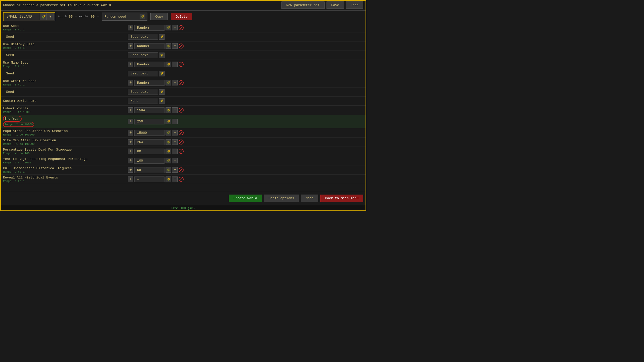  What do you see at coordinates (182, 17) in the screenshot?
I see `delete-button: Delete` at bounding box center [182, 17].